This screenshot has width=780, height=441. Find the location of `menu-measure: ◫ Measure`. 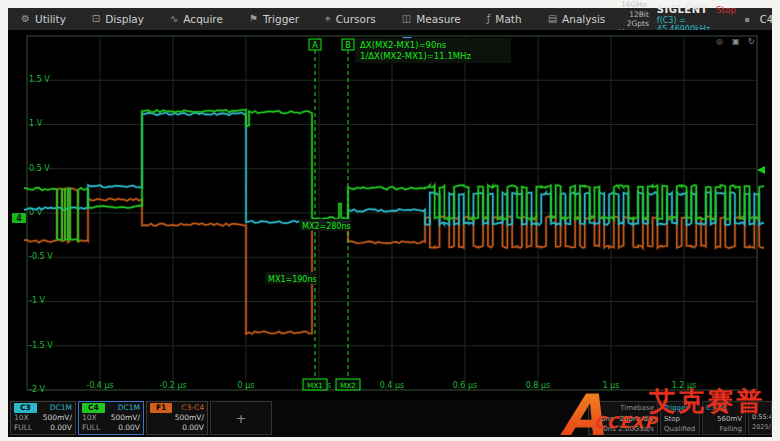

menu-measure: ◫ Measure is located at coordinates (432, 19).